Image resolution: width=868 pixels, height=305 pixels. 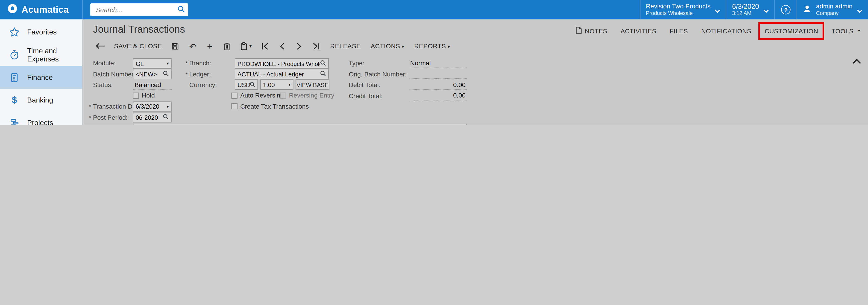 I want to click on sidebar-item-label: Finance, so click(x=40, y=78).